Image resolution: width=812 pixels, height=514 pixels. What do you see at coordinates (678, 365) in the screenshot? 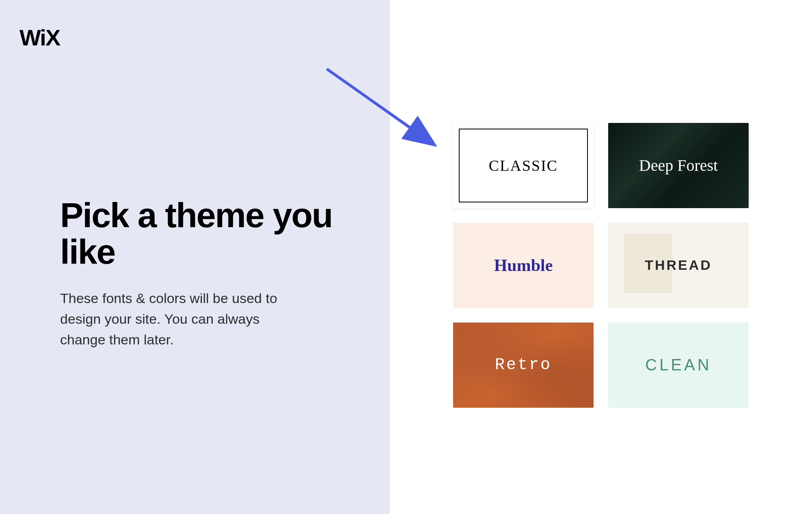
I see `theme-card-clean: CLEAN` at bounding box center [678, 365].